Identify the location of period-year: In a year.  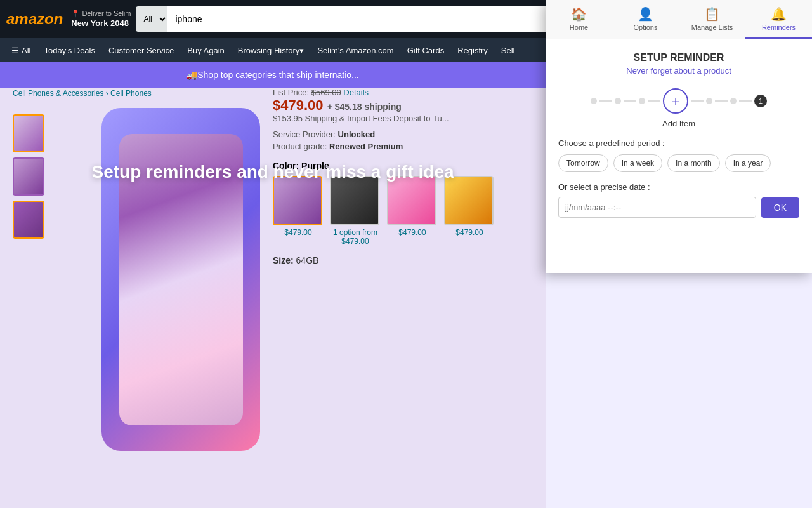
(749, 163).